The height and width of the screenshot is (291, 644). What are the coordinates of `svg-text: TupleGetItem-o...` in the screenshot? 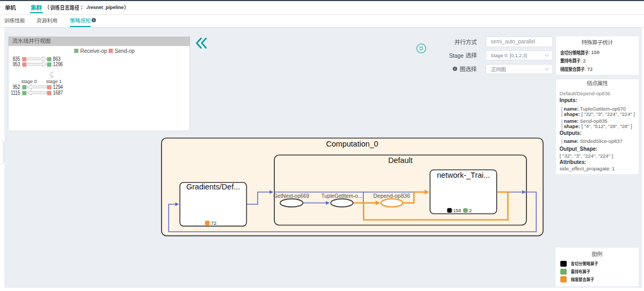 It's located at (342, 196).